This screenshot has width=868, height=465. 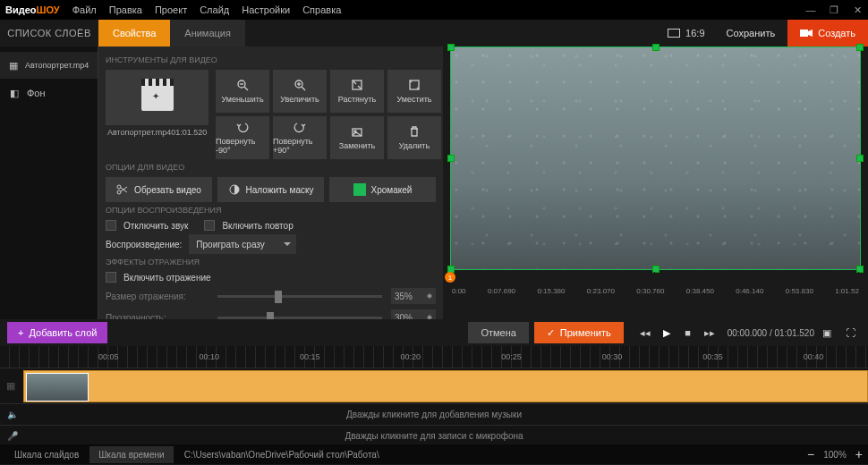 What do you see at coordinates (109, 357) in the screenshot?
I see `ruler-label: 00:05` at bounding box center [109, 357].